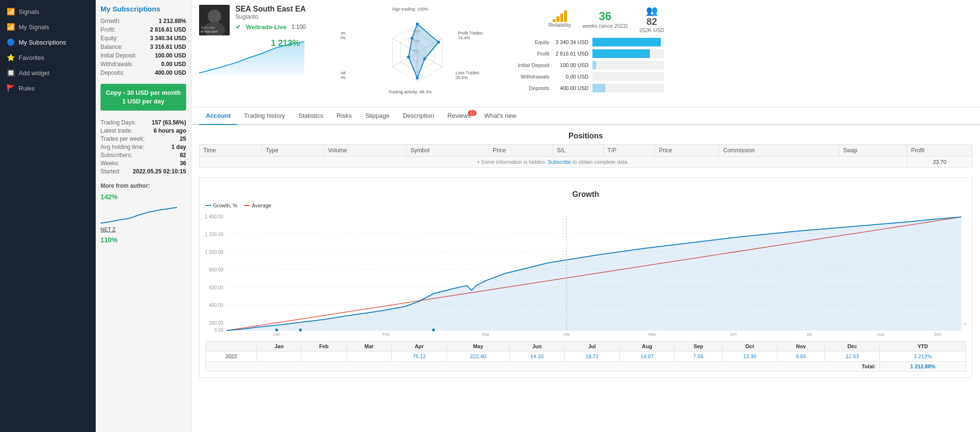 The height and width of the screenshot is (432, 980). Describe the element at coordinates (586, 156) in the screenshot. I see `positions-table: Time Type Volume Symbol Price S/L T/P Pr…` at that location.